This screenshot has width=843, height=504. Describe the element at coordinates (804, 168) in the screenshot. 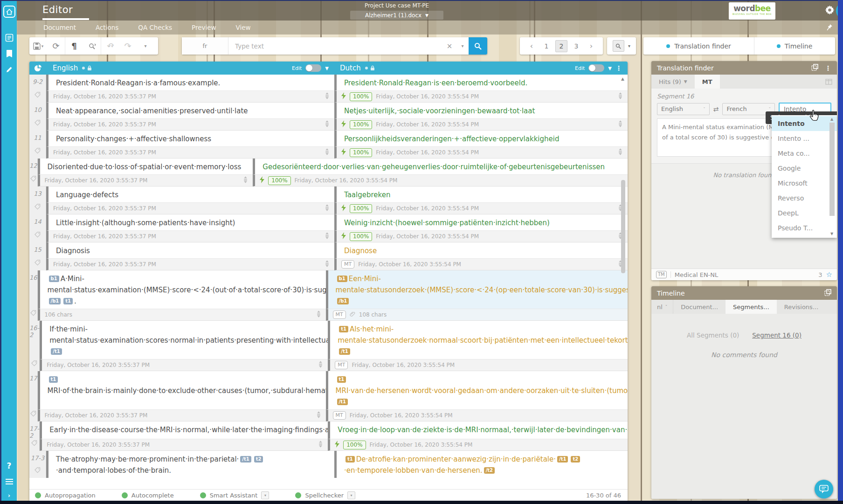

I see `provider-option-google: Google` at that location.